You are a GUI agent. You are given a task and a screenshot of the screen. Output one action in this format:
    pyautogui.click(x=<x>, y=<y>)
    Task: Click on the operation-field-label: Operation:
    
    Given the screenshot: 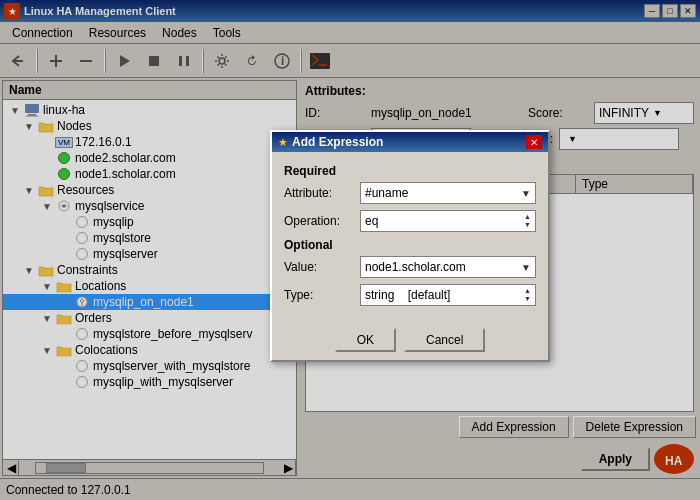 What is the action you would take?
    pyautogui.click(x=319, y=221)
    